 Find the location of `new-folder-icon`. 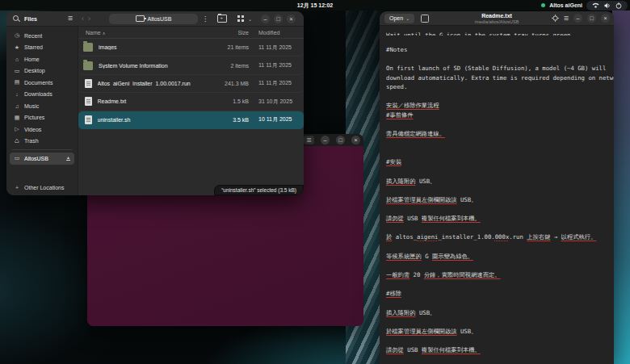

new-folder-icon is located at coordinates (222, 19).